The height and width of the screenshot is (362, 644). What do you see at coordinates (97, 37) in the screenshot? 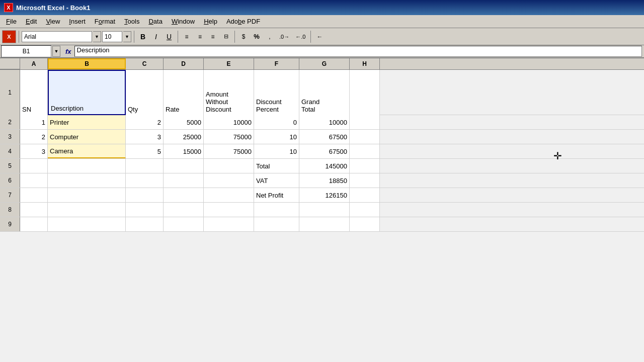
I see `font-name-dropdown: ▼` at bounding box center [97, 37].